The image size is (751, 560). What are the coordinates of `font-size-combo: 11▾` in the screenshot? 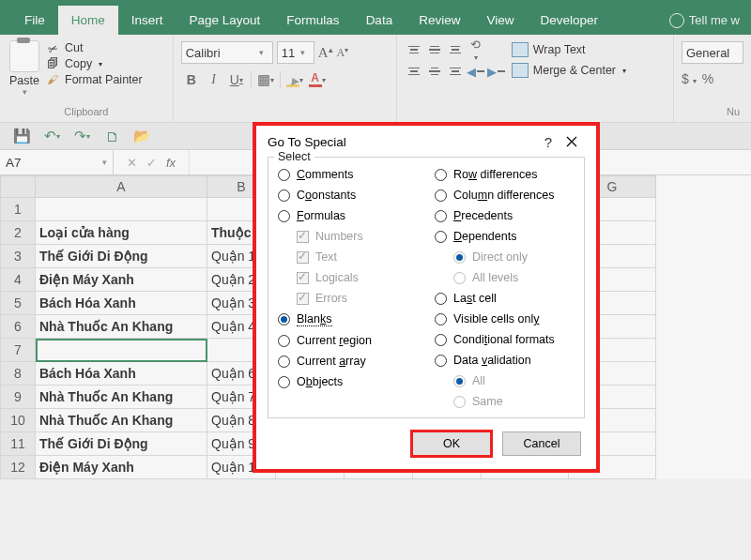 It's located at (296, 53).